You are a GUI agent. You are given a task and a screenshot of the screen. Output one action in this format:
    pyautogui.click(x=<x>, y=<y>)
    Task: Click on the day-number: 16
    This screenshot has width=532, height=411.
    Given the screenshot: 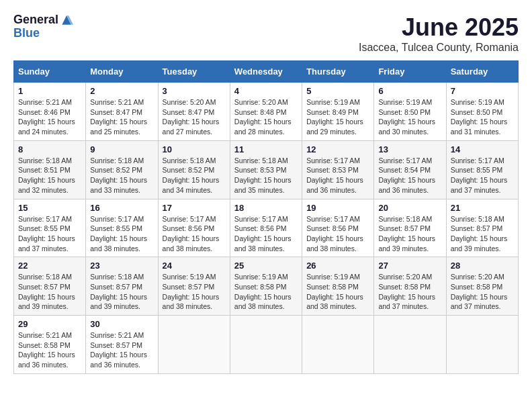 What is the action you would take?
    pyautogui.click(x=122, y=208)
    